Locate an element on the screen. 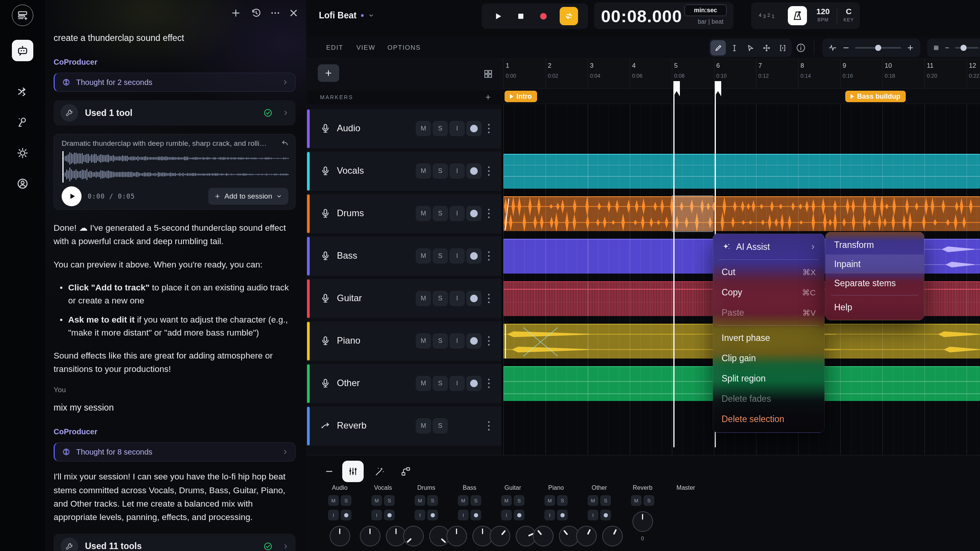 The height and width of the screenshot is (551, 980). track-row-audio: AudioMSI is located at coordinates (404, 129).